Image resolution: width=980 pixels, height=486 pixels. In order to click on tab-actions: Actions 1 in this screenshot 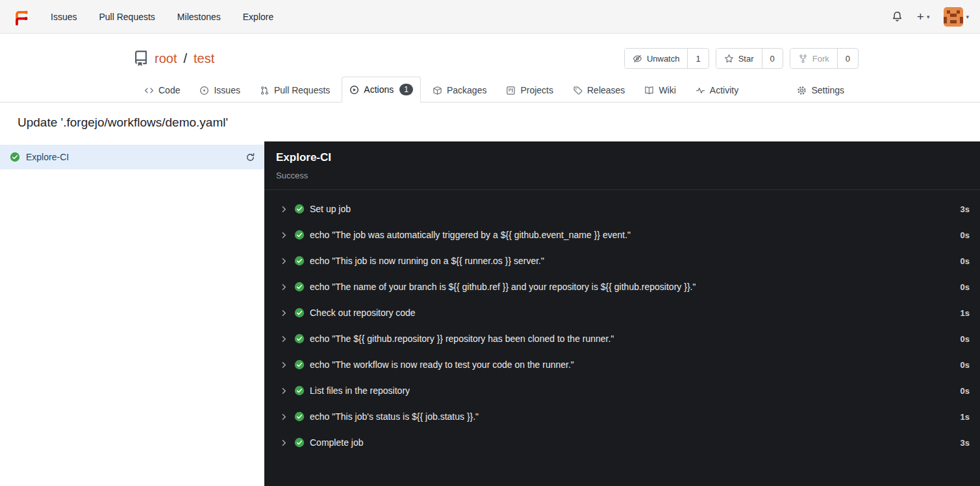, I will do `click(381, 90)`.